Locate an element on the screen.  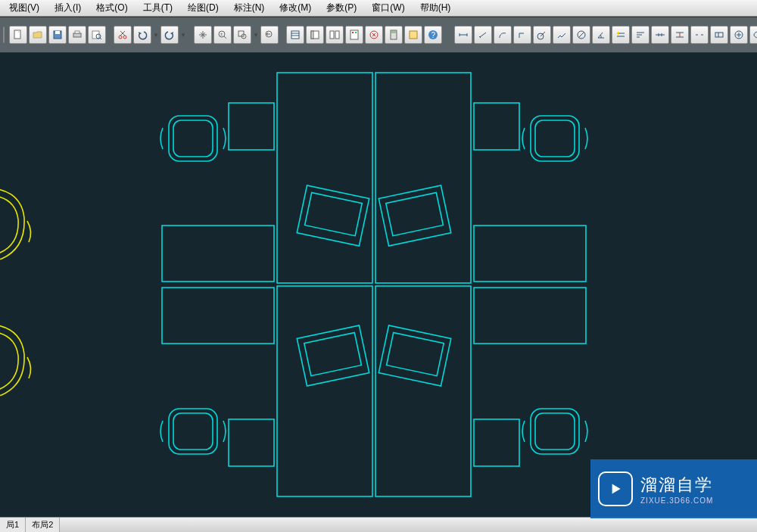
tab-layout2: 布局2 is located at coordinates (42, 525).